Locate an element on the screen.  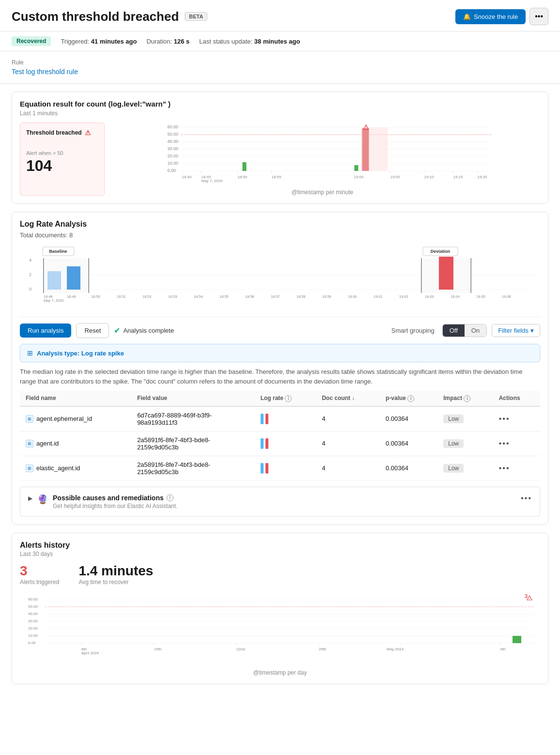
svg-text: 4 is located at coordinates (30, 260).